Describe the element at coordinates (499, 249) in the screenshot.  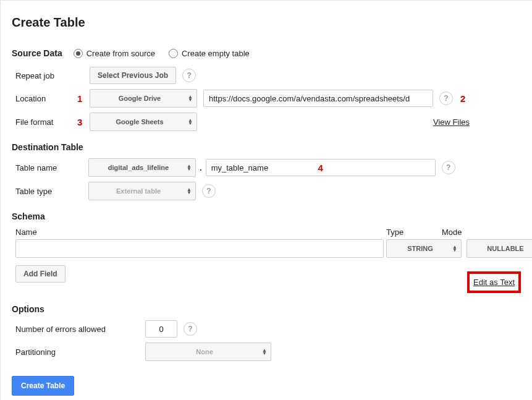
I see `schema-mode-select: NULLABLE ▲▼` at that location.